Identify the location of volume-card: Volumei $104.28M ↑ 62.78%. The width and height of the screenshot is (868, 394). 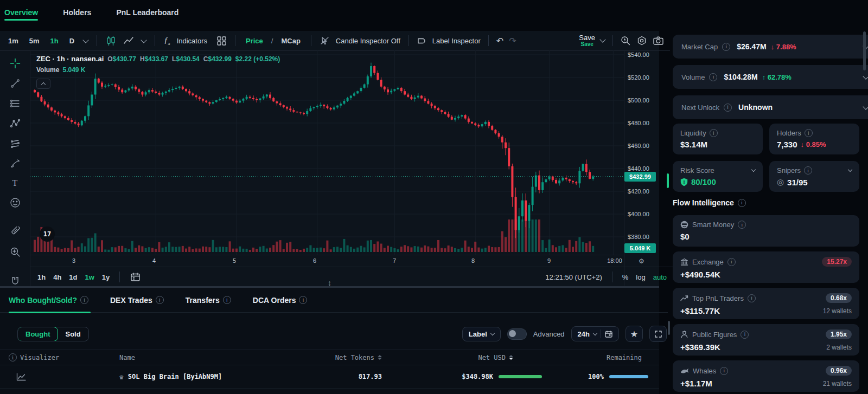
(770, 77).